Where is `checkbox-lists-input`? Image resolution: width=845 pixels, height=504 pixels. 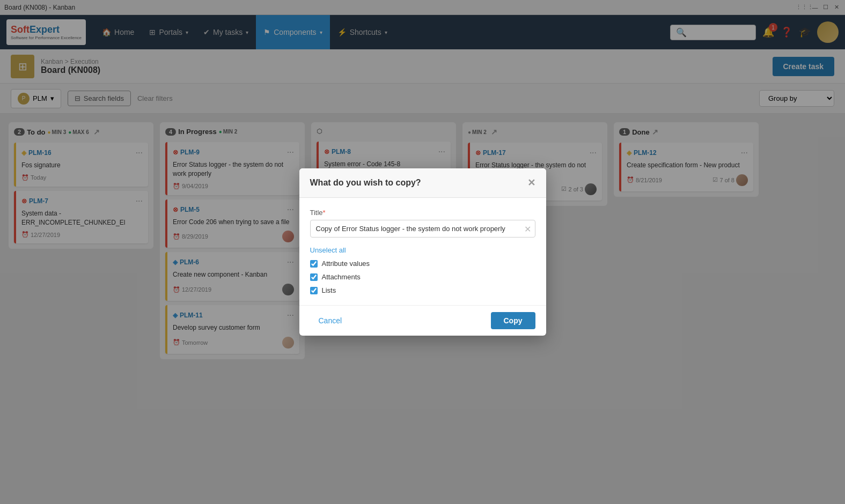
checkbox-lists-input is located at coordinates (314, 291).